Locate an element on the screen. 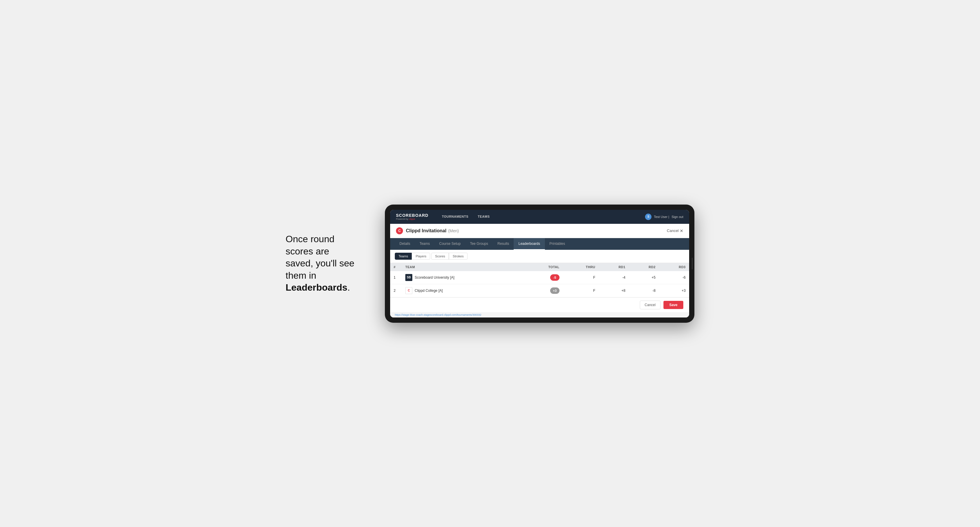 Image resolution: width=980 pixels, height=527 pixels. nav-right: S Test User | Sign out is located at coordinates (664, 217).